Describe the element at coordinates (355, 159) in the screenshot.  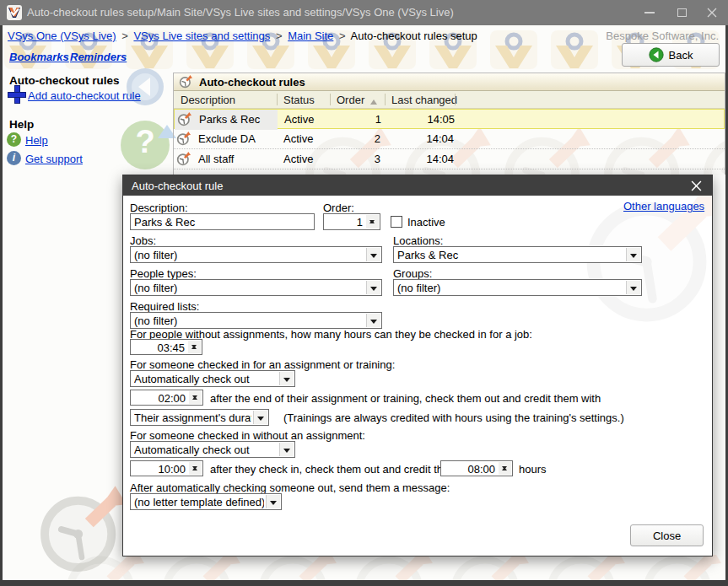
I see `rule-order: 3` at that location.